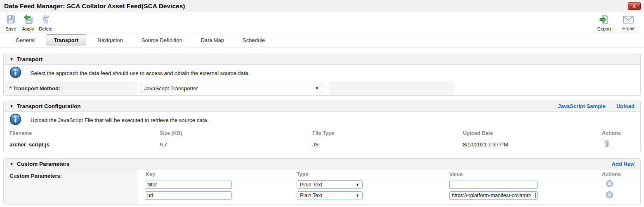 This screenshot has height=207, width=644. I want to click on export-label: Export, so click(604, 29).